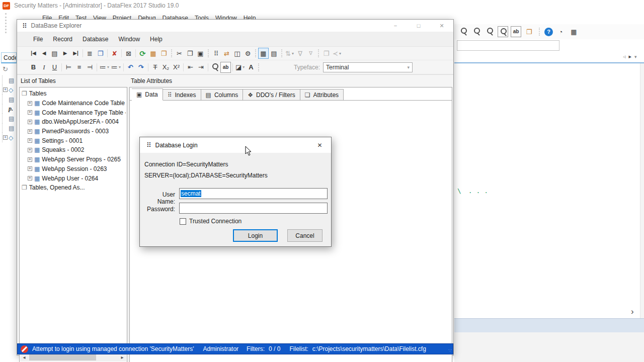 The height and width of the screenshot is (362, 644). Describe the element at coordinates (290, 53) in the screenshot. I see `sort-filter-icon: ⇅` at that location.